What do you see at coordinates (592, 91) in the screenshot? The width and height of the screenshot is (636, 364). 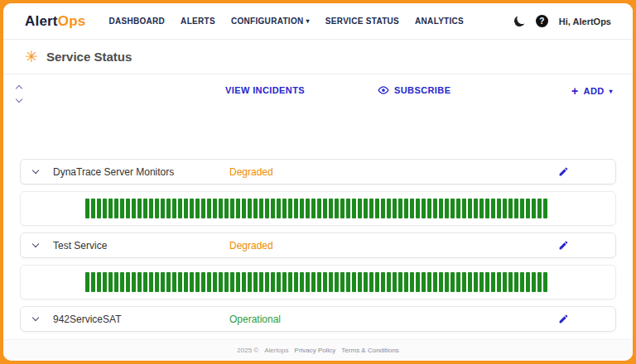 I see `add-button: + ADD ▾` at bounding box center [592, 91].